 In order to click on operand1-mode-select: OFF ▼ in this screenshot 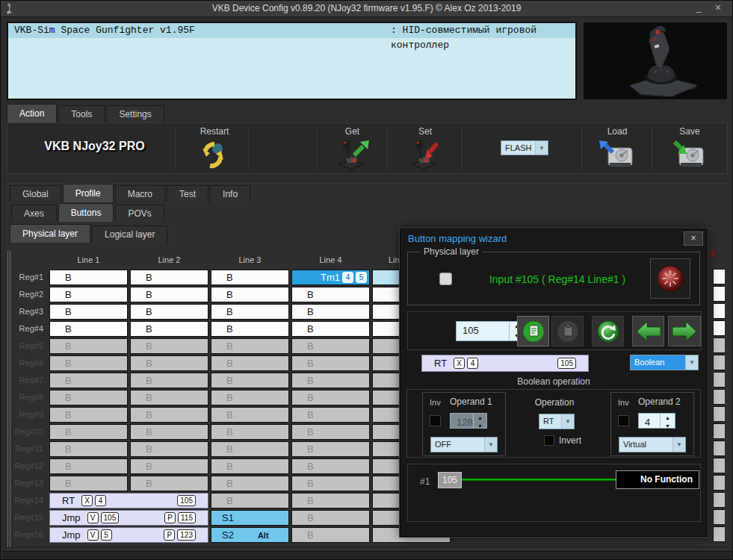, I will do `click(464, 445)`.